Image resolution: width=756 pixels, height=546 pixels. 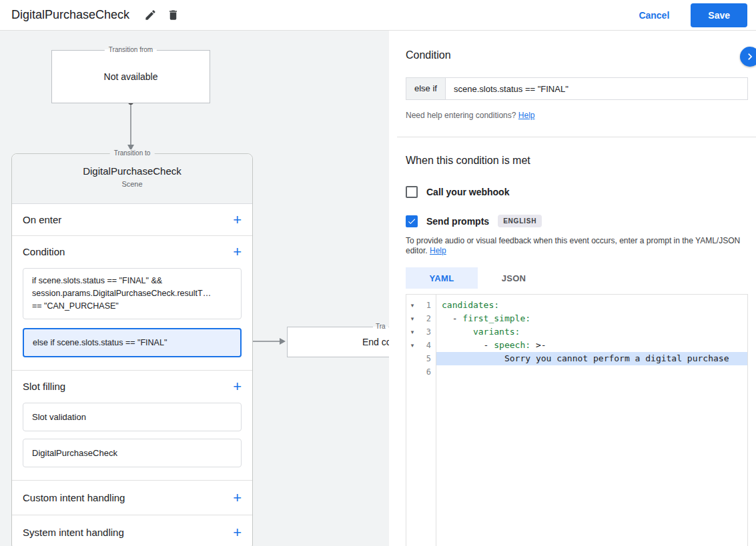 What do you see at coordinates (173, 15) in the screenshot?
I see `trash-icon` at bounding box center [173, 15].